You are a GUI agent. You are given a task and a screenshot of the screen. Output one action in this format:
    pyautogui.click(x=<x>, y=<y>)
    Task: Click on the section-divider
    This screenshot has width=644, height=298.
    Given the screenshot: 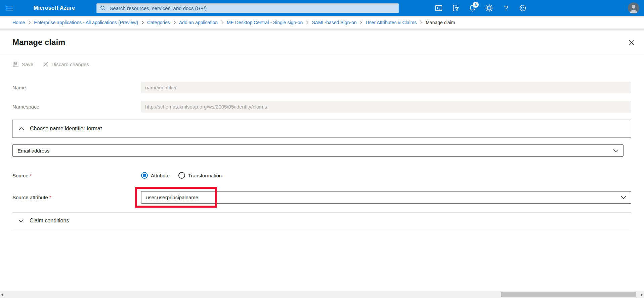 What is the action you would take?
    pyautogui.click(x=322, y=229)
    